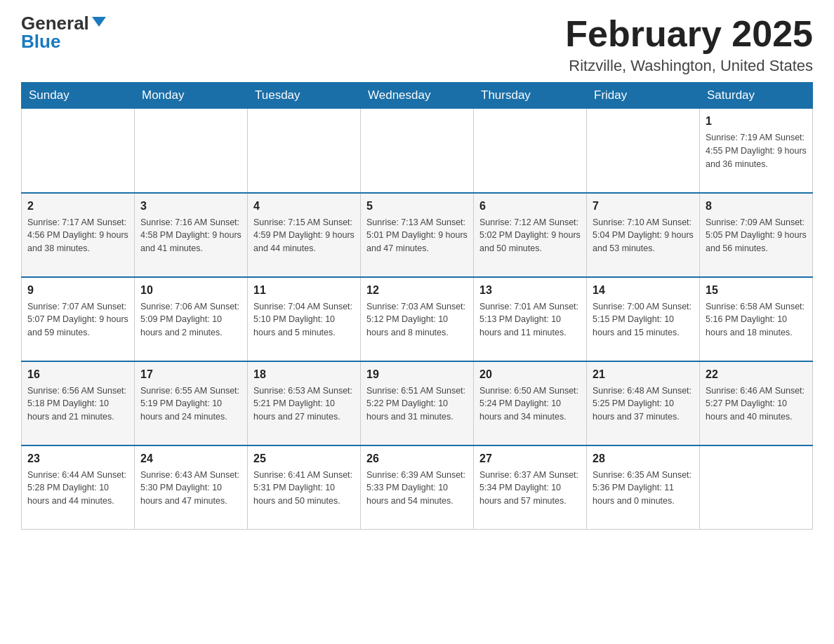 This screenshot has height=644, width=834. What do you see at coordinates (79, 319) in the screenshot?
I see `calendar-day-cell: 9Sunrise: 7:07 AM Sunset: 5:07 PM Daylig…` at bounding box center [79, 319].